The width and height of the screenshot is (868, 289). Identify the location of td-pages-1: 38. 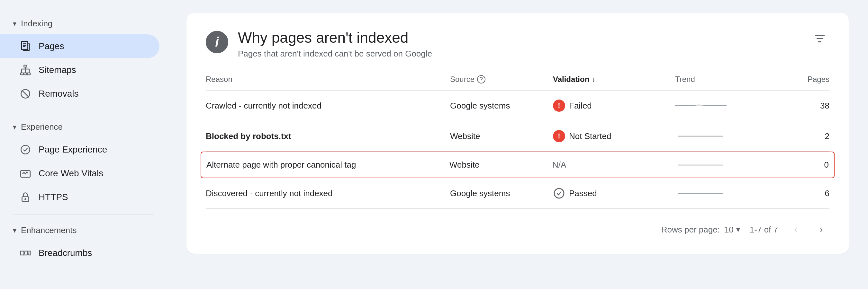
(804, 106).